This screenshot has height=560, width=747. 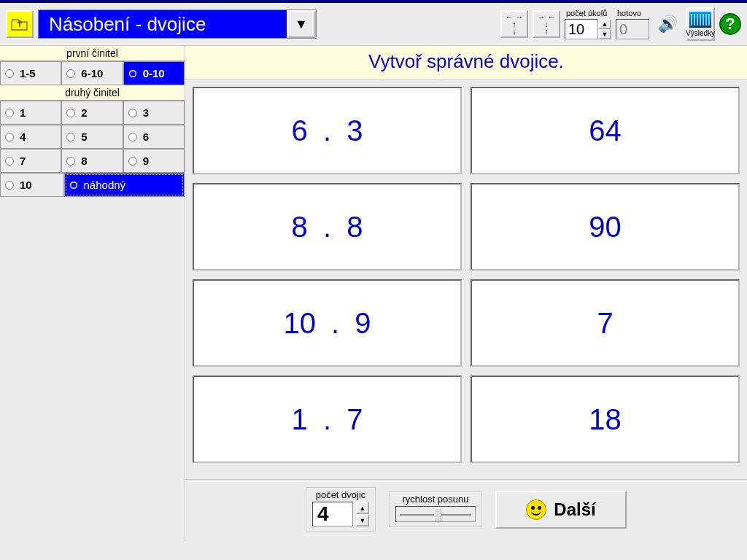 I want to click on second-factor-option: 7, so click(x=31, y=160).